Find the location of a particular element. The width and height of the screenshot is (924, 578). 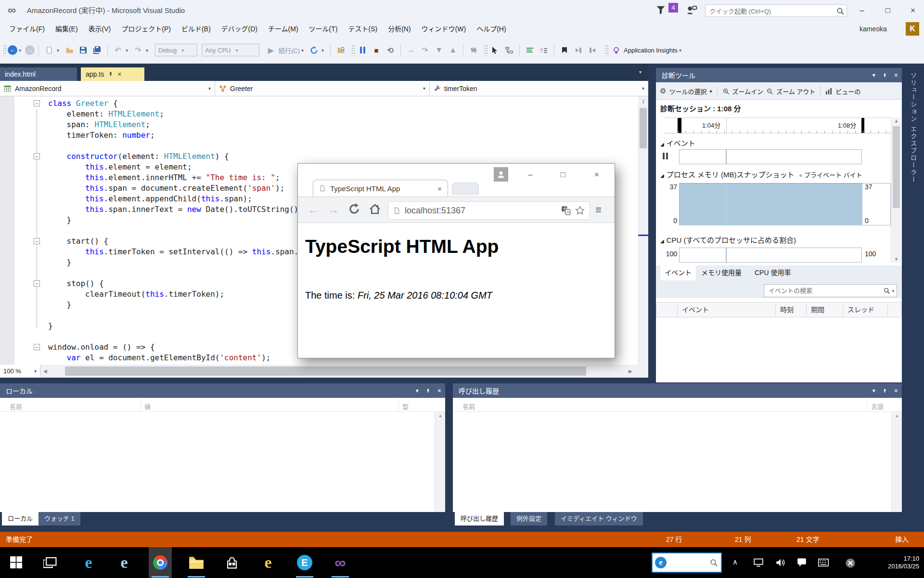

application-insights-icon is located at coordinates (616, 50).